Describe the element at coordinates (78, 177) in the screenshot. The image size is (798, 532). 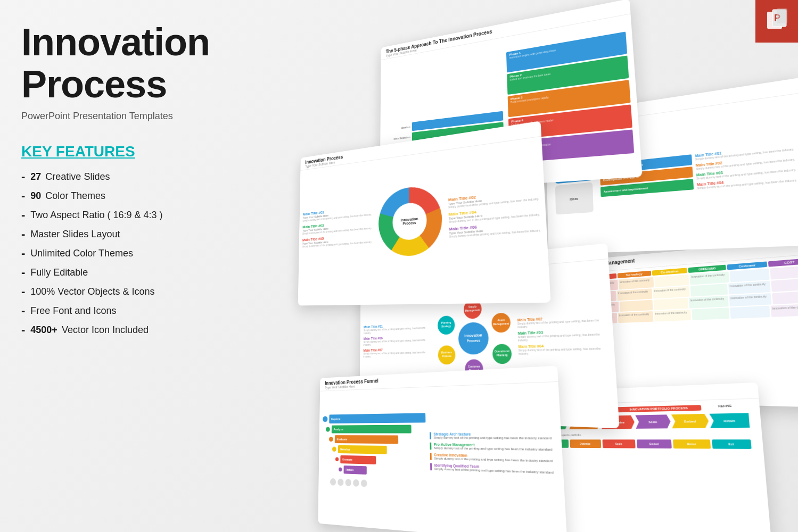
I see `feature-text-1: Creative Slides` at that location.